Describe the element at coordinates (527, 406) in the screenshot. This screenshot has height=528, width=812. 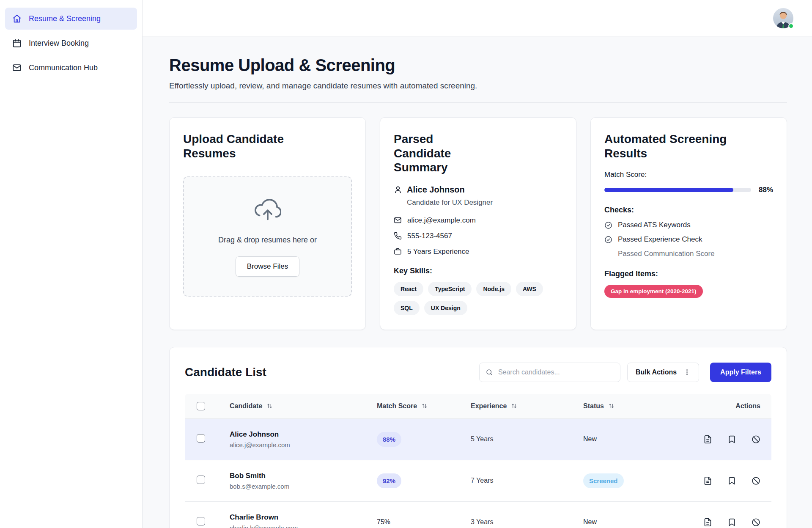
I see `column-header-experience: Experience` at that location.